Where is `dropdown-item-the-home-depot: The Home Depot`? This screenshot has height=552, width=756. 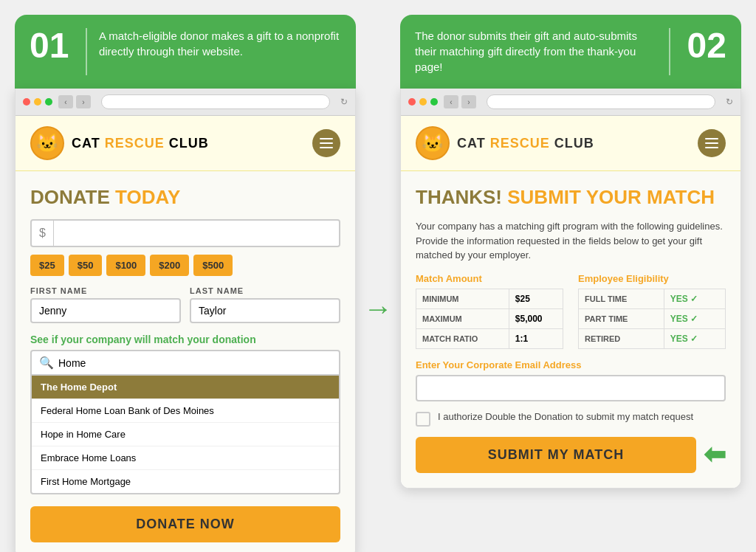 dropdown-item-the-home-depot: The Home Depot is located at coordinates (185, 387).